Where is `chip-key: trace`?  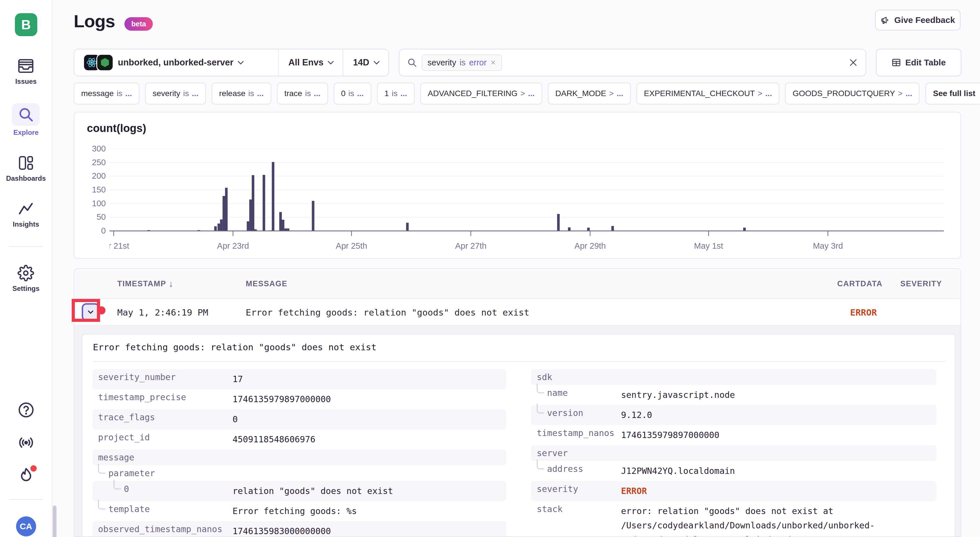
chip-key: trace is located at coordinates (293, 94).